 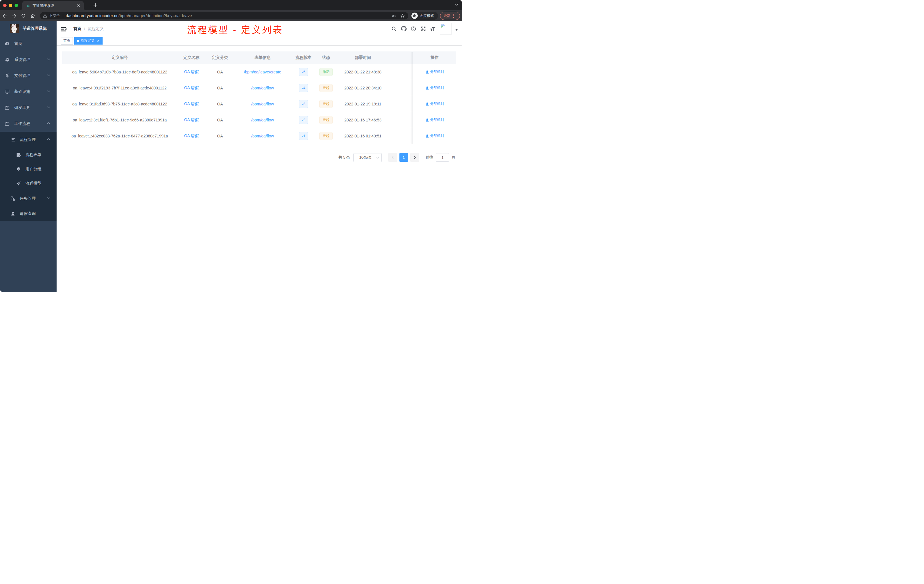 I want to click on table-row: oa_leave:3:1fad3d93-7b75-11ec-a3c8-acde4…, so click(x=259, y=104).